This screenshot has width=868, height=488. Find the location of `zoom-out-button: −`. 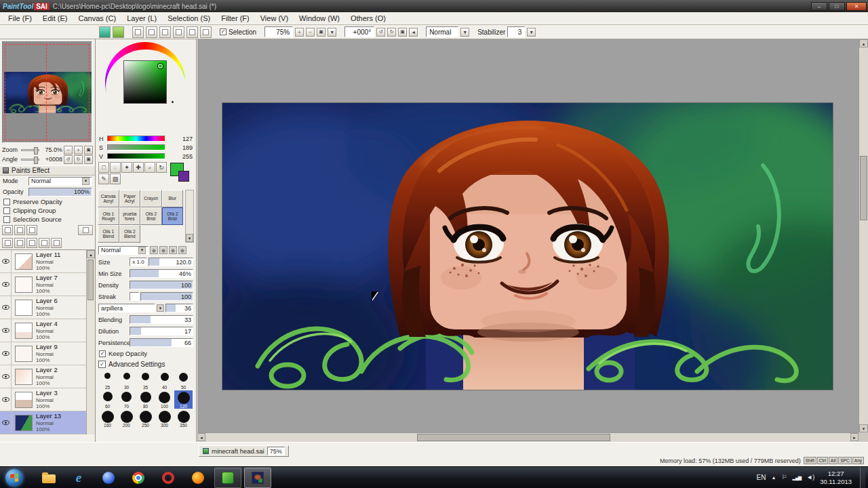

zoom-out-button: − is located at coordinates (311, 33).